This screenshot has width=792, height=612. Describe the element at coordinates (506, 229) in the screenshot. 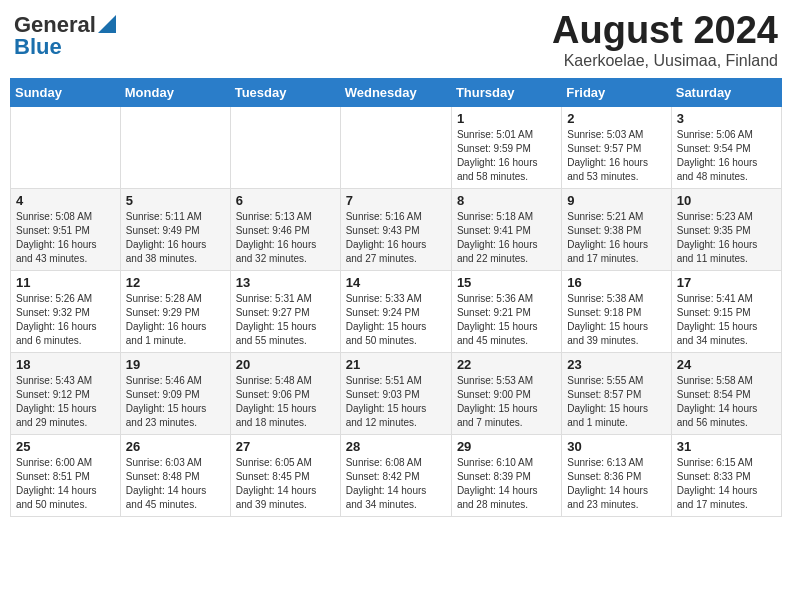

I see `calendar-cell: 8Sunrise: 5:18 AM Sunset: 9:41 PM Daylig…` at that location.